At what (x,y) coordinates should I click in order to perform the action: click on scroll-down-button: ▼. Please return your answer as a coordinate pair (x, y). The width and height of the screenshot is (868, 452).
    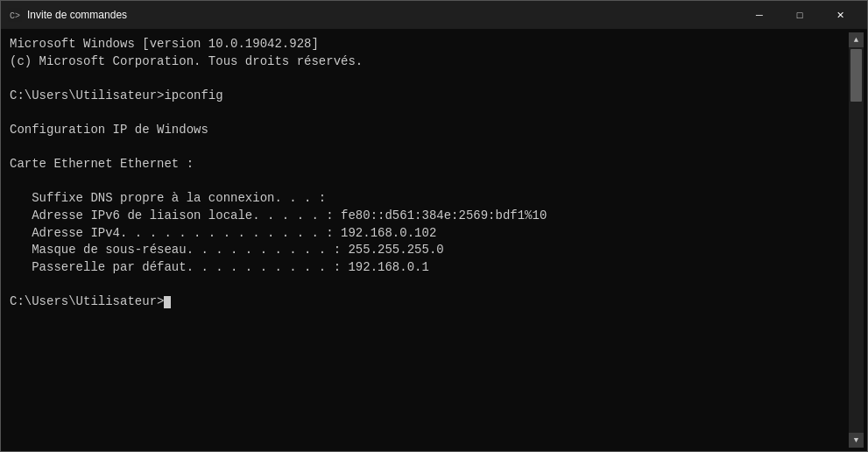
    Looking at the image, I should click on (857, 440).